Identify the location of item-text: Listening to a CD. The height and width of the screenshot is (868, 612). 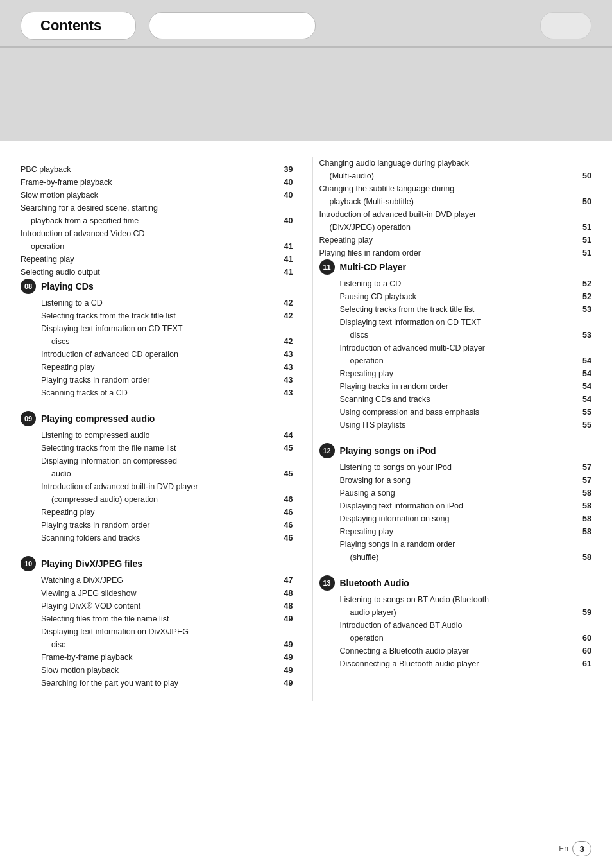
(459, 284).